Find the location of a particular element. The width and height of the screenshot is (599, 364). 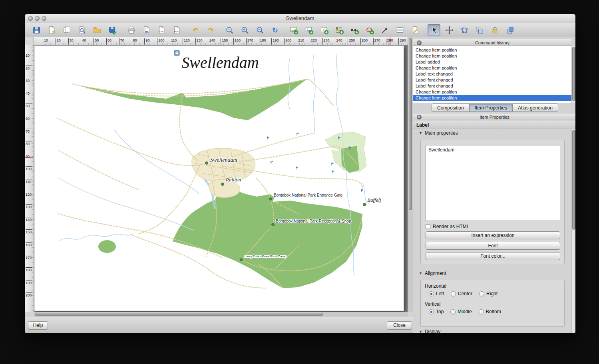

font-color-button: Font color... is located at coordinates (493, 256).